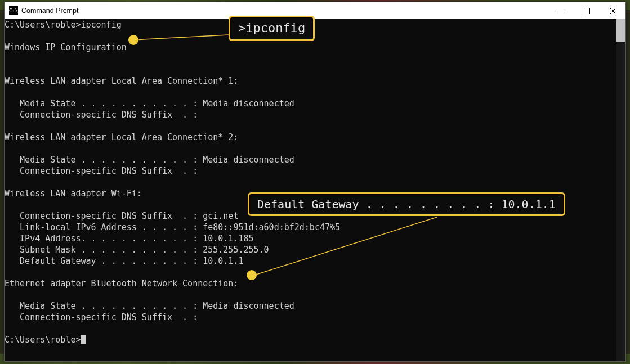  Describe the element at coordinates (587, 11) in the screenshot. I see `maximize-button` at that location.